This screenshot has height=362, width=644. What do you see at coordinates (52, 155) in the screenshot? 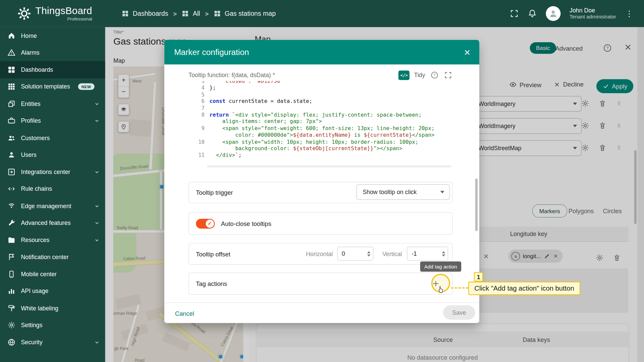
I see `sidebar-item-users: Users` at bounding box center [52, 155].